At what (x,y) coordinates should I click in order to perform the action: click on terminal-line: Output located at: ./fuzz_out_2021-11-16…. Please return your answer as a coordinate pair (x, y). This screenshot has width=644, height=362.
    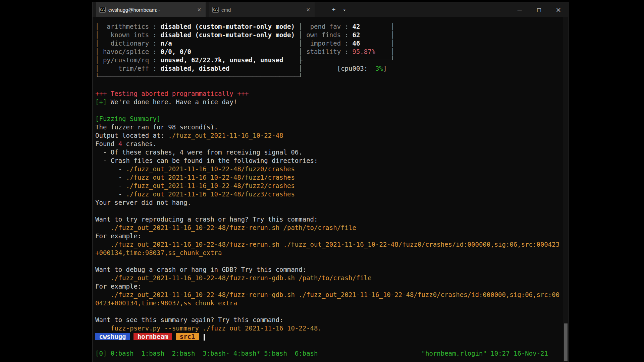
    Looking at the image, I should click on (332, 135).